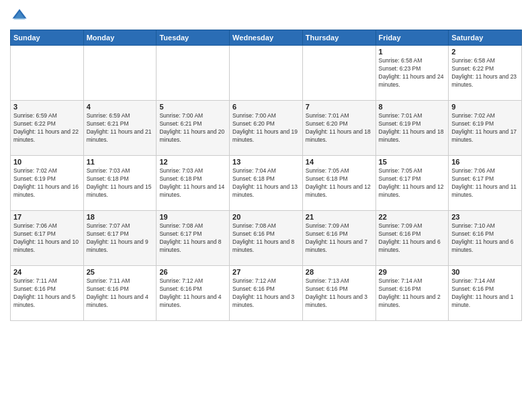  I want to click on day-info: Sunrise: 7:07 AM Sunset: 6:17 PM Dayligh…, so click(120, 238).